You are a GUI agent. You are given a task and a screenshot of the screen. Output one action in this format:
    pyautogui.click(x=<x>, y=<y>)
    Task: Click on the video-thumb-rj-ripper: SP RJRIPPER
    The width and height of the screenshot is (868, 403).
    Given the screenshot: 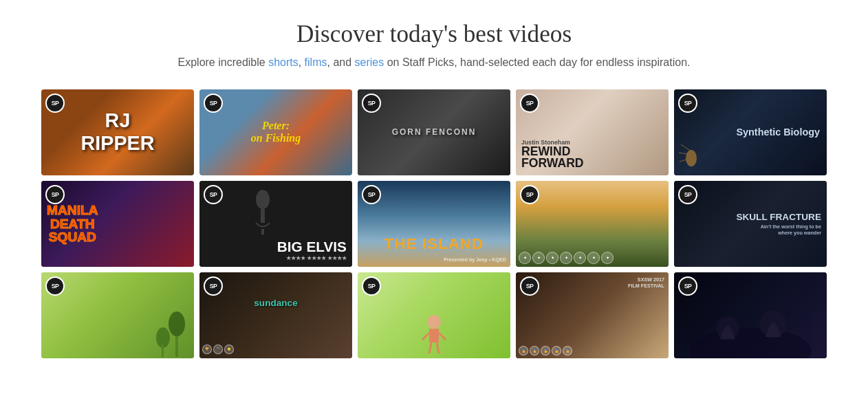 What is the action you would take?
    pyautogui.click(x=118, y=132)
    